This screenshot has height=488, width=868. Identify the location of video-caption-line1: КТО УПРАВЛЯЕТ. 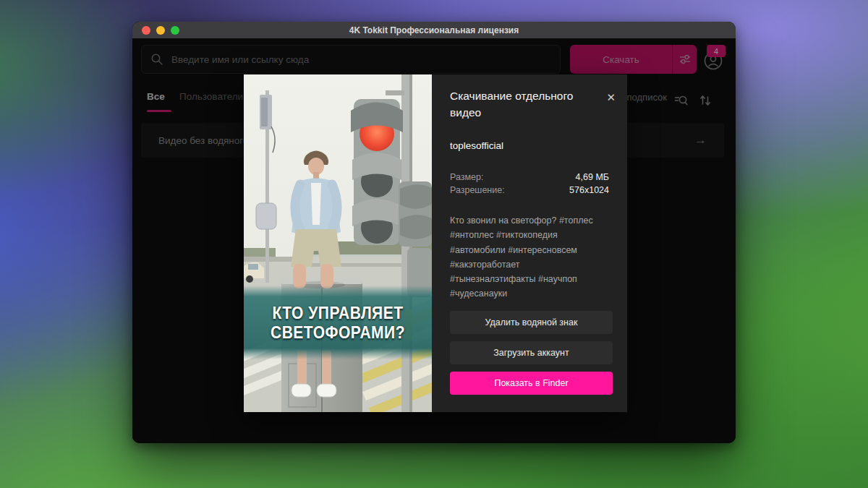
(337, 313).